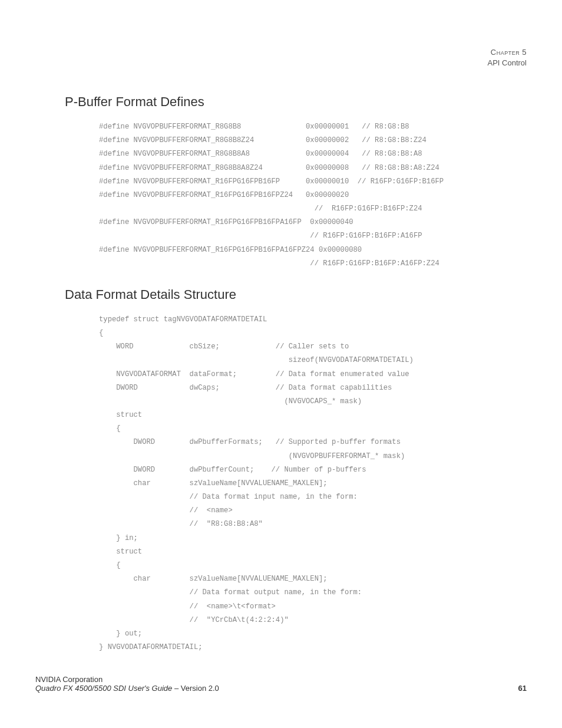 This screenshot has height=728, width=562. Describe the element at coordinates (509, 52) in the screenshot. I see `chapter-label: Chapter 5` at that location.